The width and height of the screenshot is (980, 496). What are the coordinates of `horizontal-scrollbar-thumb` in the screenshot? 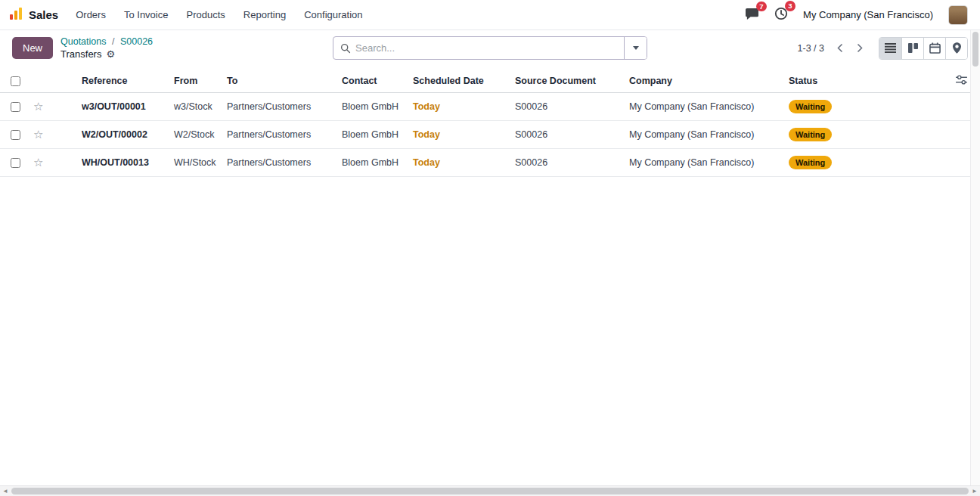 It's located at (490, 491).